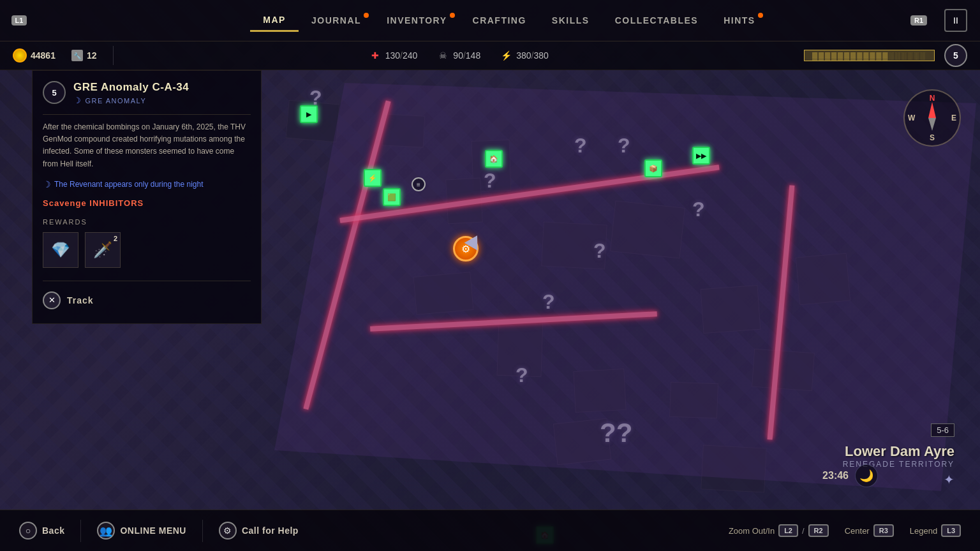 This screenshot has height=551, width=980. What do you see at coordinates (459, 55) in the screenshot?
I see `hud-stats: ✚ 130/240 ☠ 90/148 ⚡ 380/380` at bounding box center [459, 55].